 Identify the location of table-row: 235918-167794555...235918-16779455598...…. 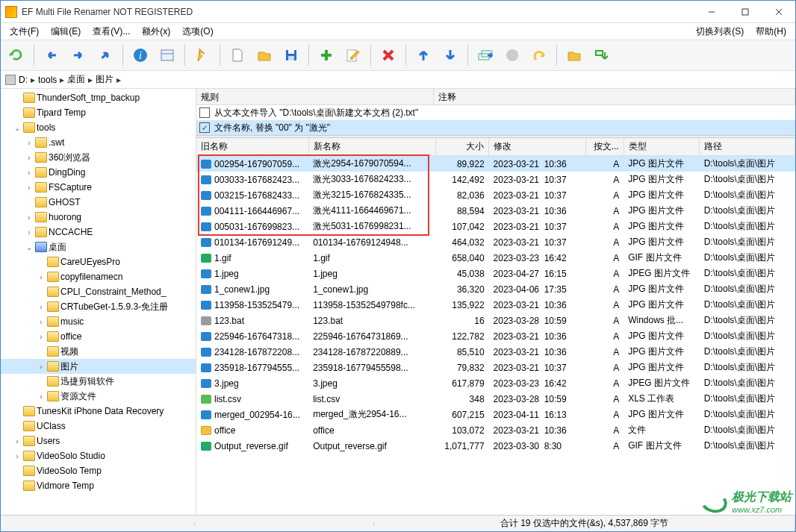
(496, 367).